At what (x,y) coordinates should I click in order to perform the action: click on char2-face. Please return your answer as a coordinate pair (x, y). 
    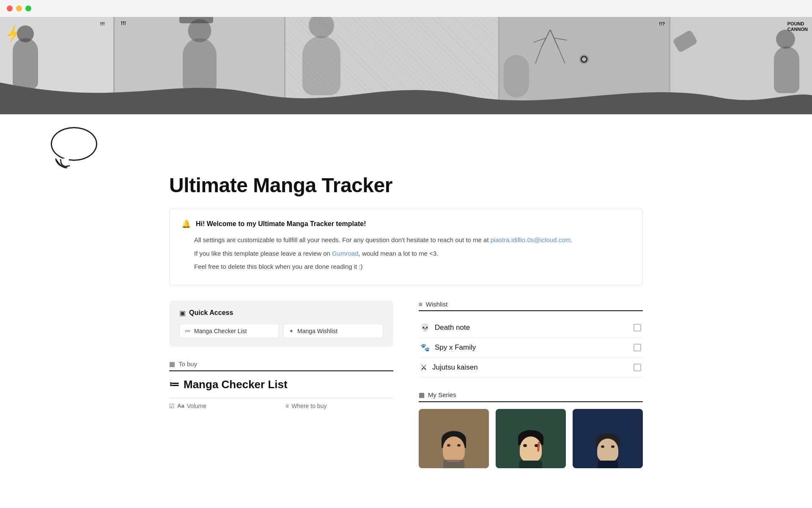
    Looking at the image, I should click on (531, 449).